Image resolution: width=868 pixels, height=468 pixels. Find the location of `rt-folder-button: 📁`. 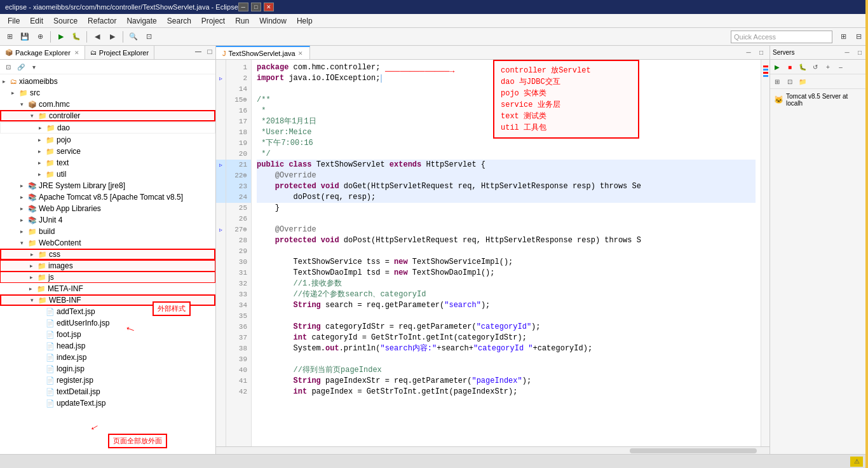

rt-folder-button: 📁 is located at coordinates (803, 81).